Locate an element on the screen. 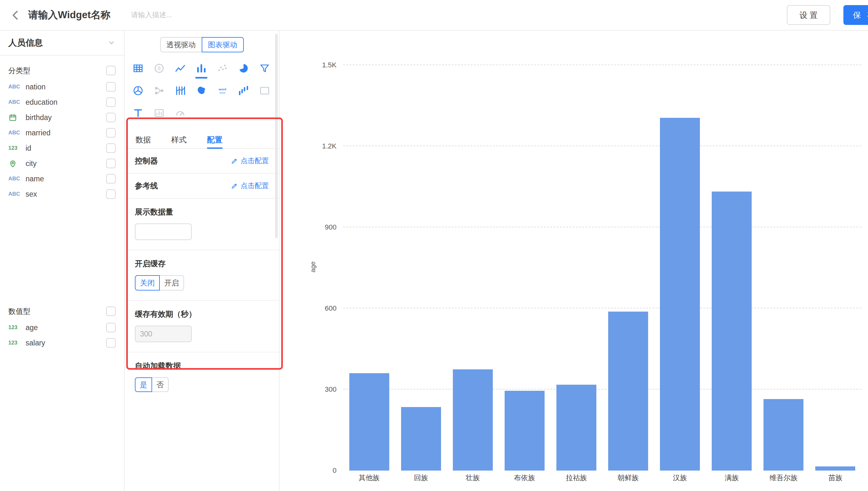  back-button is located at coordinates (16, 15).